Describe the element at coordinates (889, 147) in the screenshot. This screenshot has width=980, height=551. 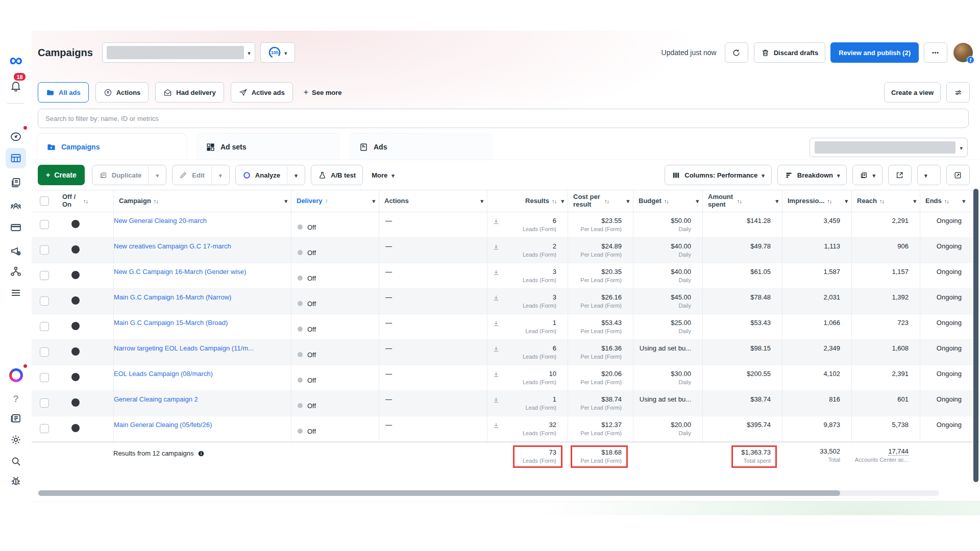
I see `saved-view-selector` at that location.